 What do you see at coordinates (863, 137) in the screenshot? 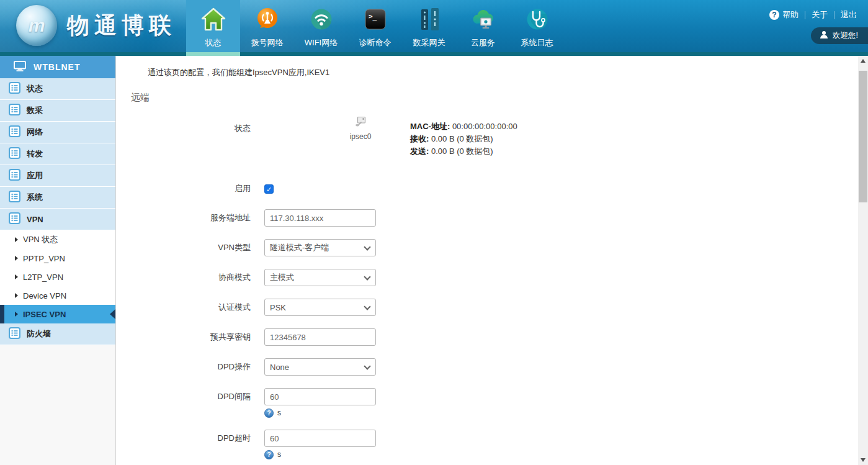
I see `scrollbar-thumb` at bounding box center [863, 137].